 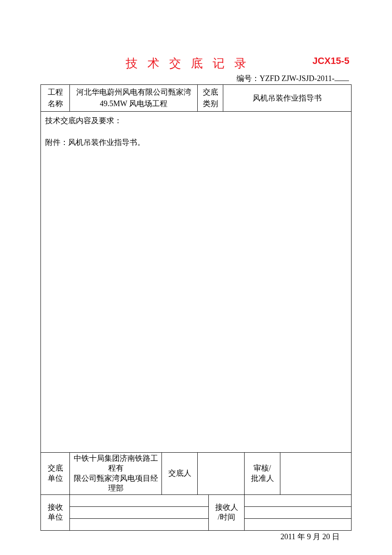 I want to click on receive-person-label: 接收人 /时间, so click(x=227, y=513).